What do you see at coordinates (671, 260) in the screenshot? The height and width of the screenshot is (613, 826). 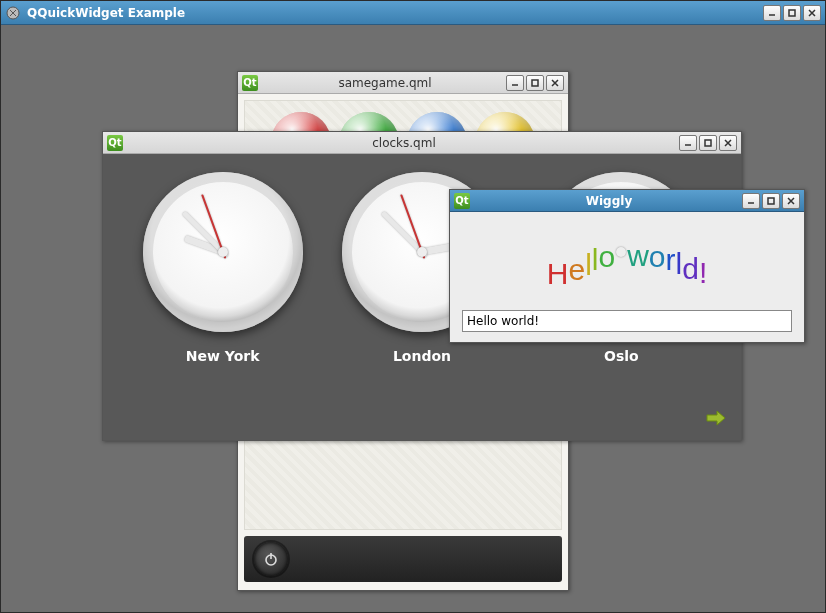 I see `wiggly-letter: r` at bounding box center [671, 260].